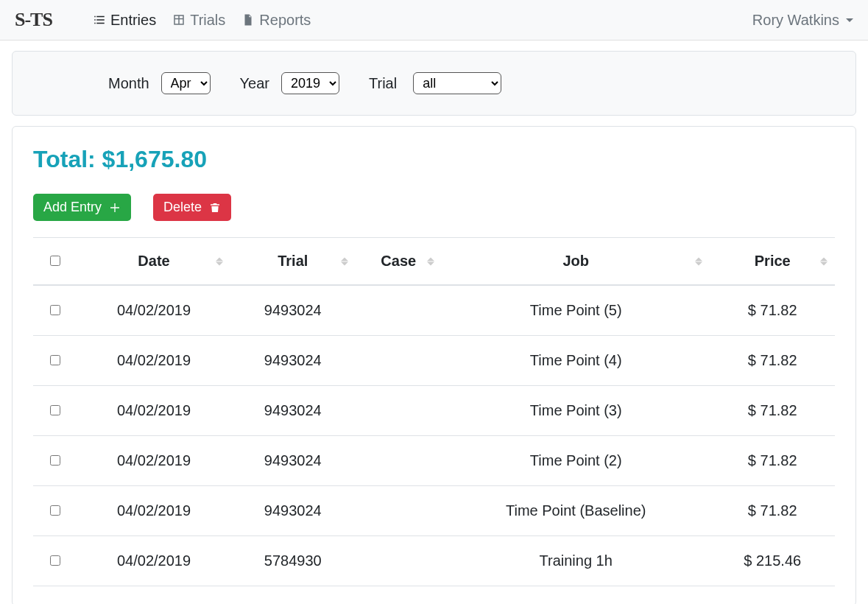 This screenshot has height=604, width=868. I want to click on col-price-label: Price, so click(773, 261).